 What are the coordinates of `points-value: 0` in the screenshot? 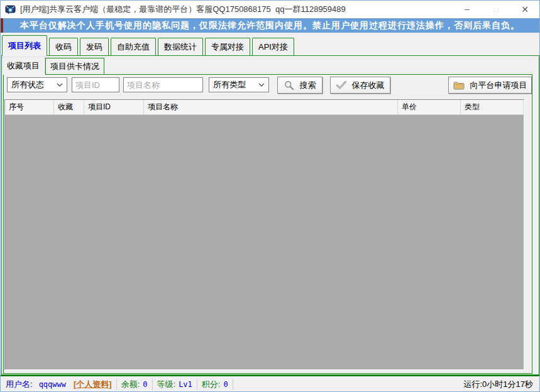 It's located at (225, 384).